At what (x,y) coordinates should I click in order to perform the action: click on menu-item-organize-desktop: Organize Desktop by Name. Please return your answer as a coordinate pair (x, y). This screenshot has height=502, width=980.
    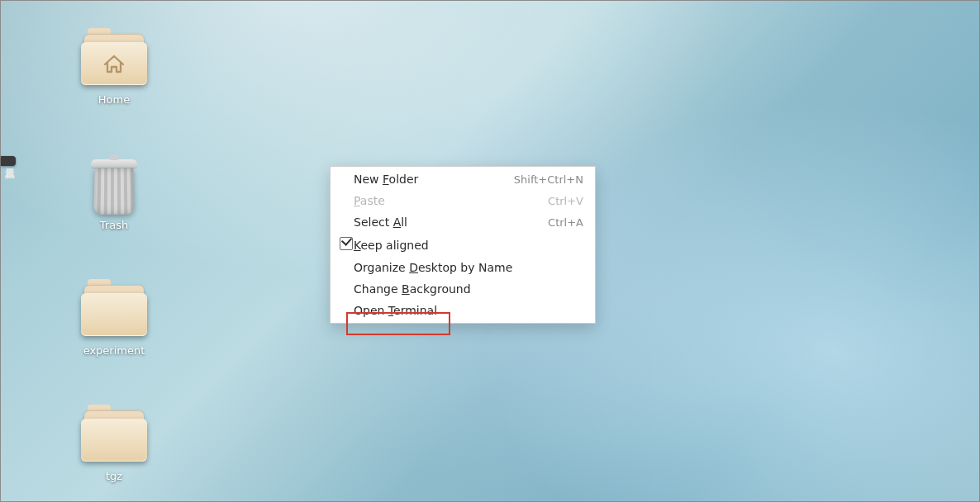
    Looking at the image, I should click on (463, 268).